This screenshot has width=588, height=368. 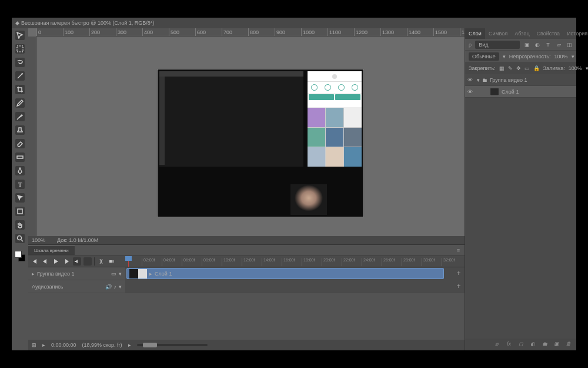 What do you see at coordinates (546, 344) in the screenshot?
I see `group-icon: 🖿` at bounding box center [546, 344].